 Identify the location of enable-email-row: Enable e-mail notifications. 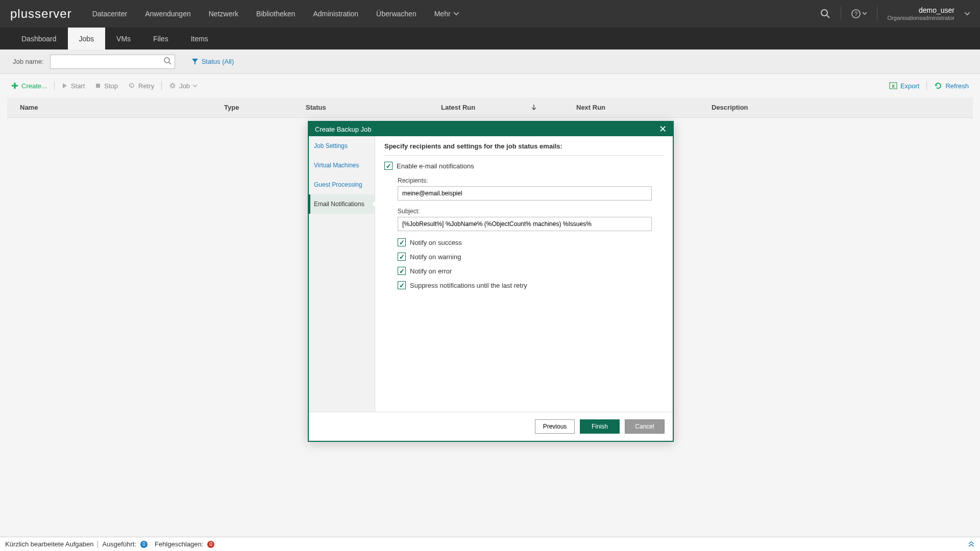
(524, 166).